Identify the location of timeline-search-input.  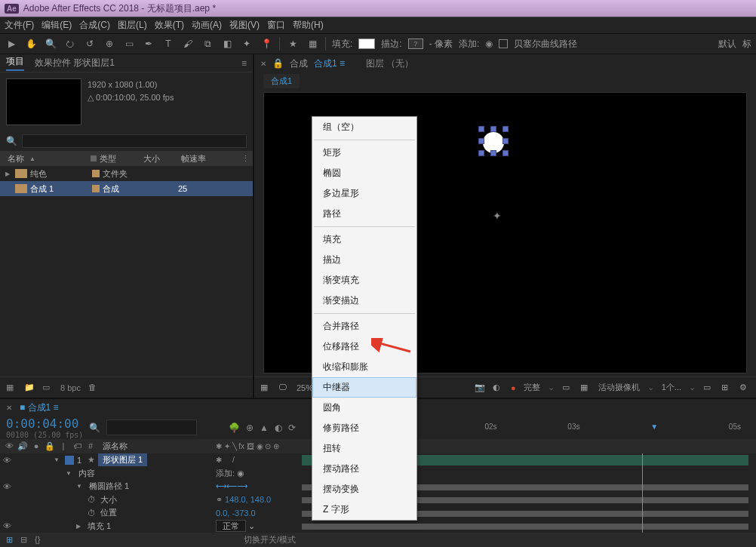
(152, 427).